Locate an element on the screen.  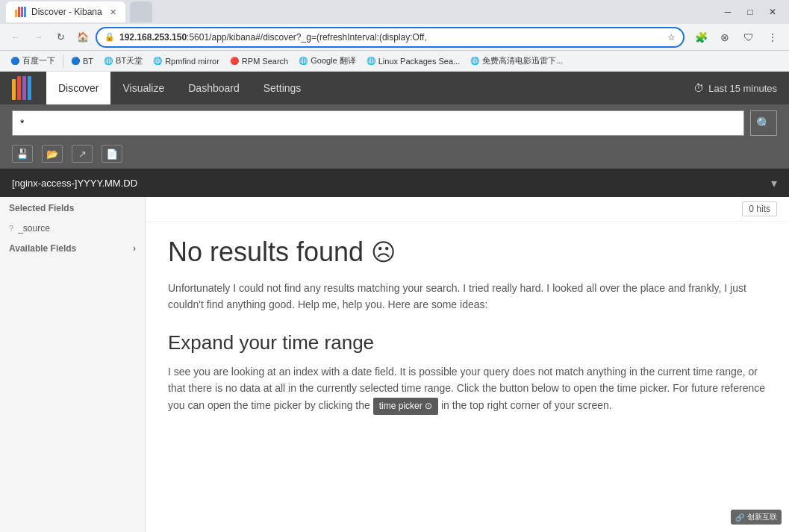
bookmark-rpmfind-icon: 🌐 is located at coordinates (158, 61).